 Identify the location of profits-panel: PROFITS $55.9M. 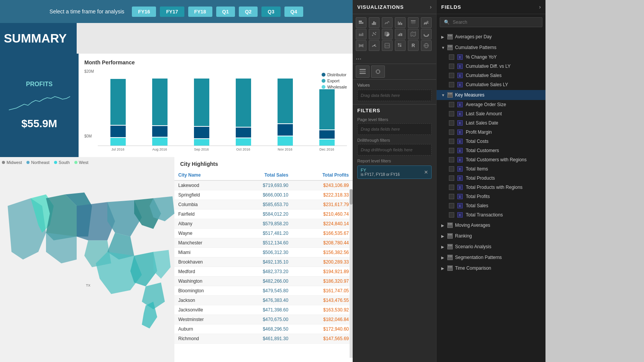
(39, 105).